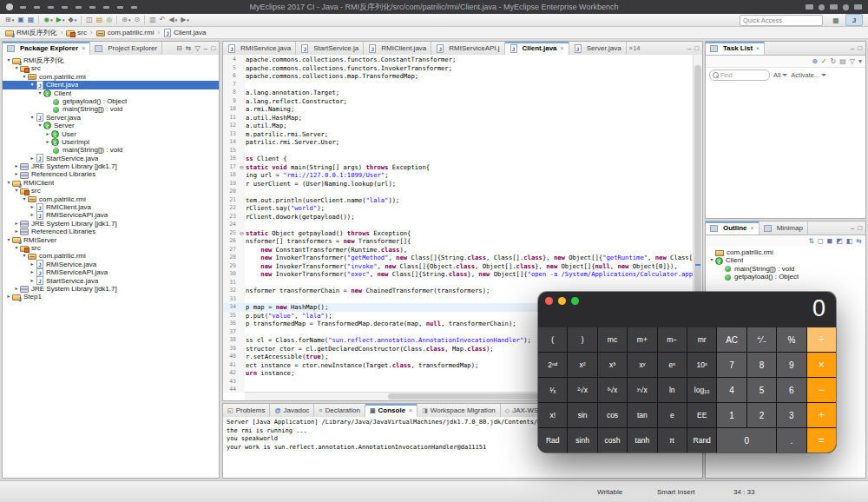 This screenshot has height=502, width=868. What do you see at coordinates (458, 184) in the screenshot?
I see `code-line: 19r userClient = (User)Naming.lookup(url…` at bounding box center [458, 184].